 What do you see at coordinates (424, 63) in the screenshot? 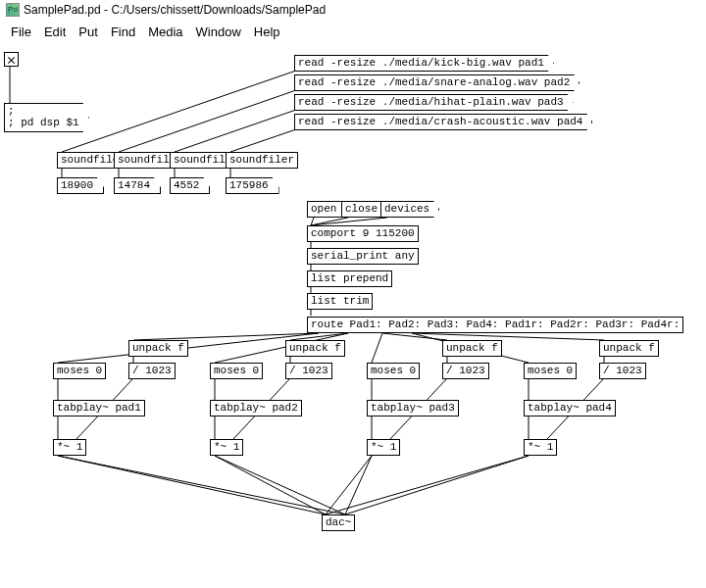
I see `read-msg-1: read -resize ./media/kick-big.wav pad1` at bounding box center [424, 63].